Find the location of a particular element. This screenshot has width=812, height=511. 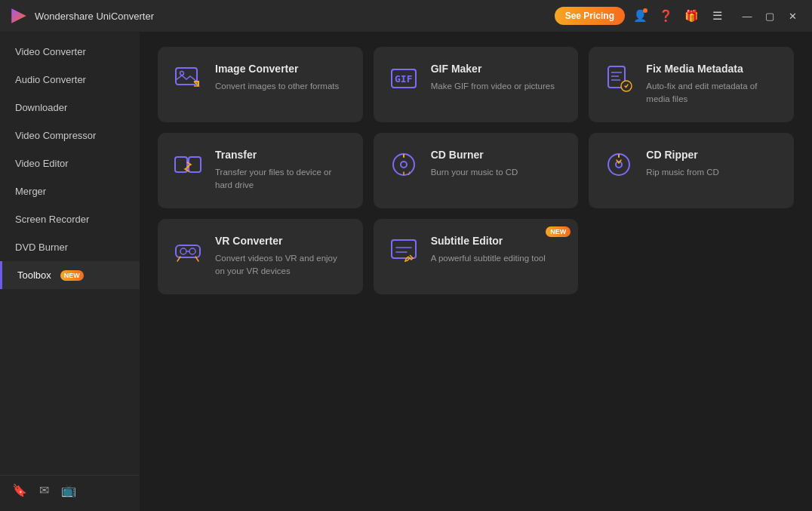

tool-card-fix-media-metadata: Fix Media Metadata Auto-fix and edit met… is located at coordinates (691, 85).